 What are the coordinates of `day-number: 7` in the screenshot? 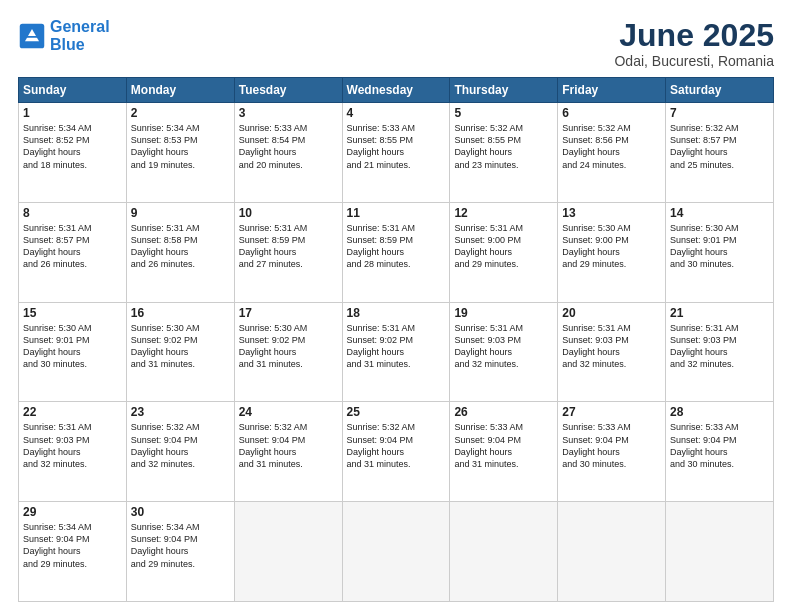 It's located at (720, 113).